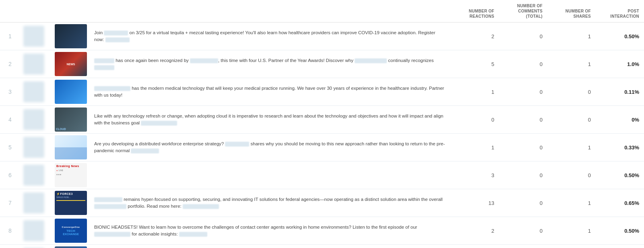 The width and height of the screenshot is (644, 248). What do you see at coordinates (620, 147) in the screenshot?
I see `interaction-value: 0.33%` at bounding box center [620, 147].